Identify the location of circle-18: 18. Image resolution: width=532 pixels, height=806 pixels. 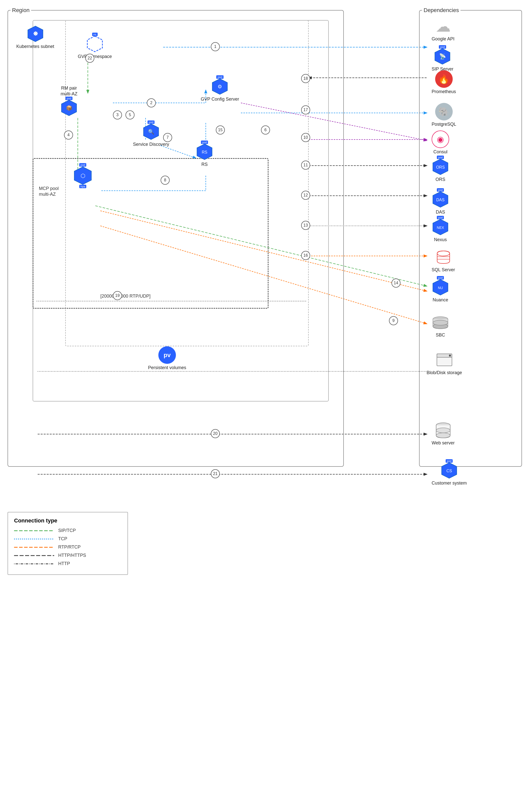
(306, 79).